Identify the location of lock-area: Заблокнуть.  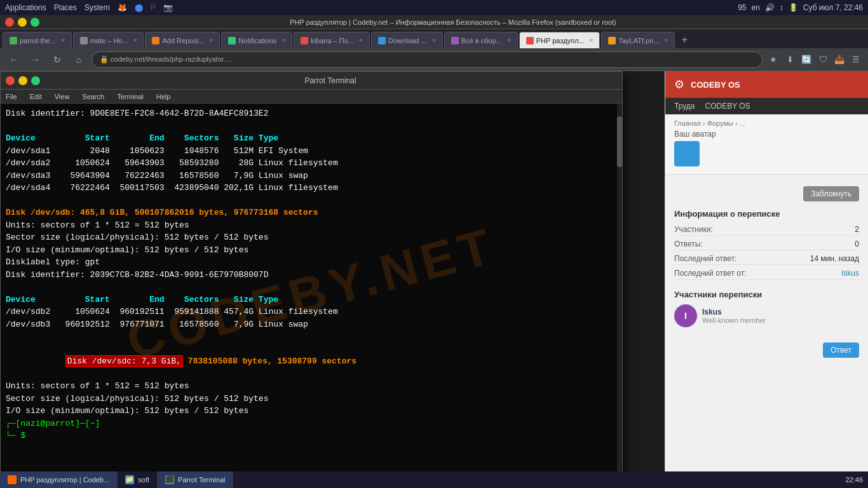
(766, 191).